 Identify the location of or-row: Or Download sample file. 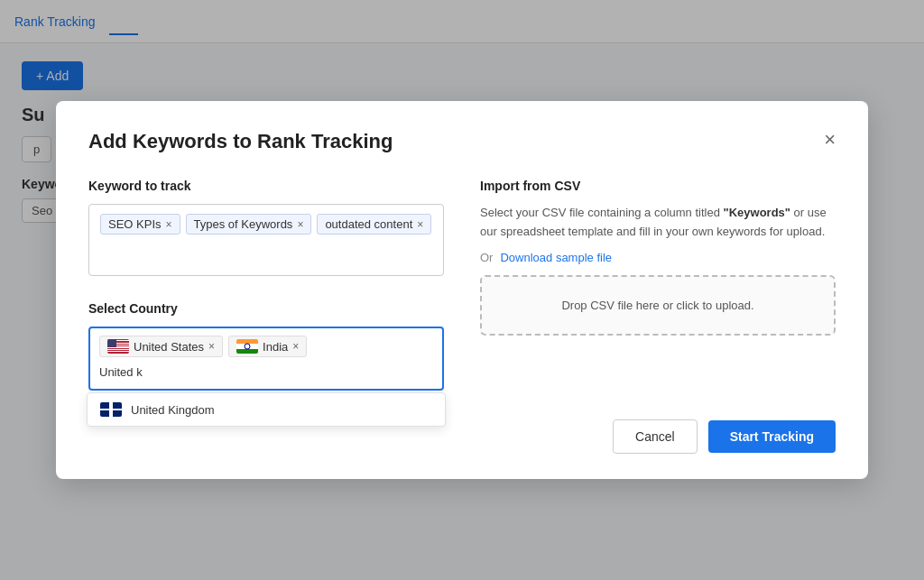
(658, 258).